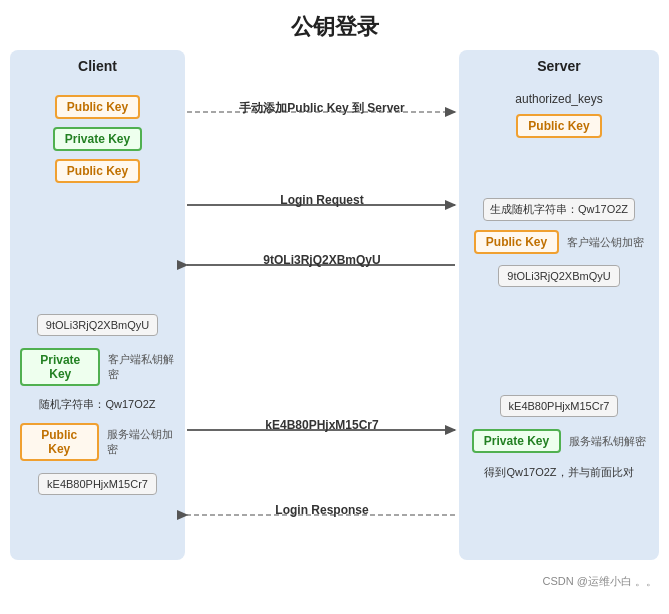  What do you see at coordinates (60, 442) in the screenshot?
I see `client-public-key-3: Public Key` at bounding box center [60, 442].